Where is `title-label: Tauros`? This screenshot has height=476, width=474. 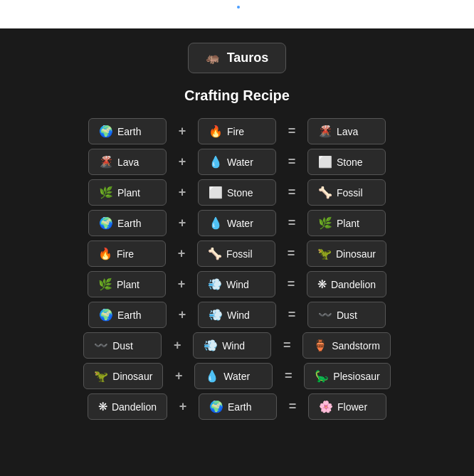 title-label: Tauros is located at coordinates (248, 58).